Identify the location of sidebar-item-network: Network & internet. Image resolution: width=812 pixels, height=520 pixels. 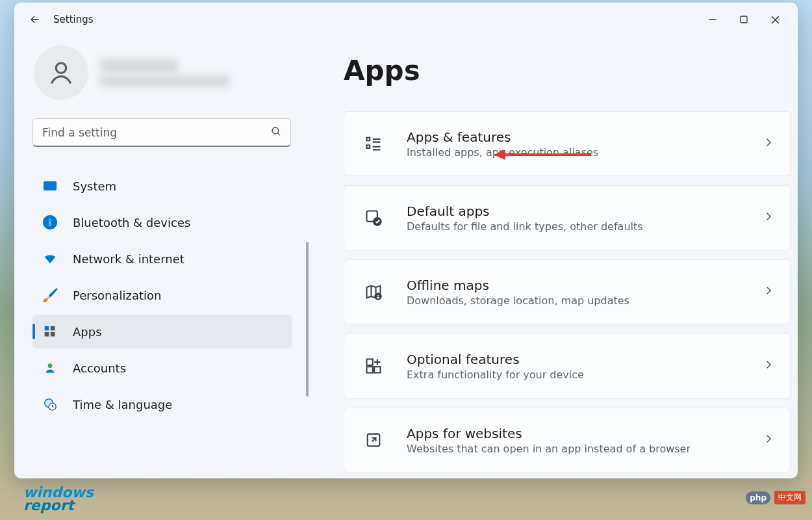
(162, 259).